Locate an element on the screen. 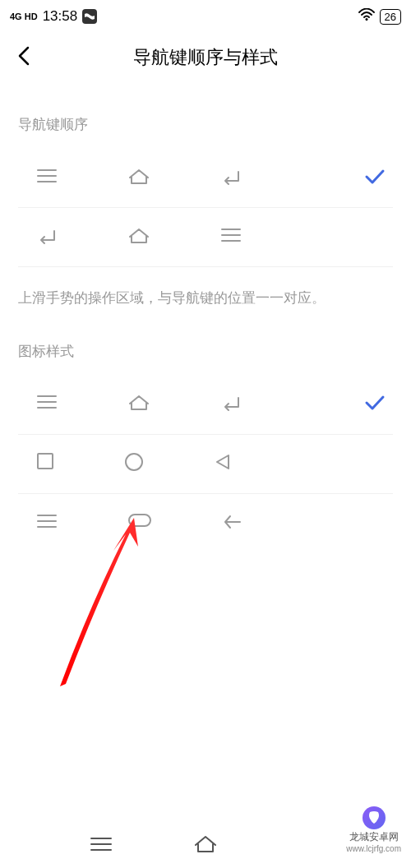  watermark-logo-icon is located at coordinates (374, 818).